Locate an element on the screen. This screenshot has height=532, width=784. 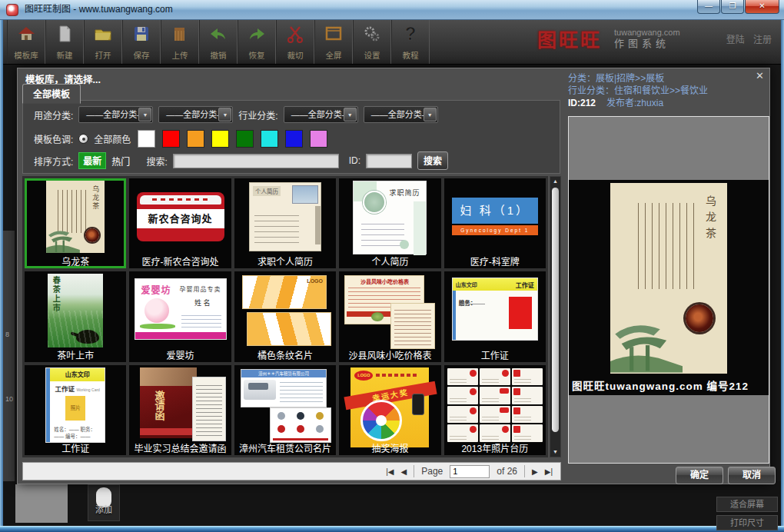
industry-category-dropdown-2: ——全部分类—▼ is located at coordinates (401, 115).